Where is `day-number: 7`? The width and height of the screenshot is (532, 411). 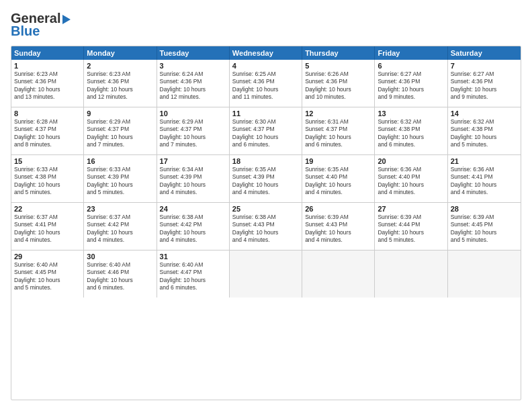 day-number: 7 is located at coordinates (484, 66).